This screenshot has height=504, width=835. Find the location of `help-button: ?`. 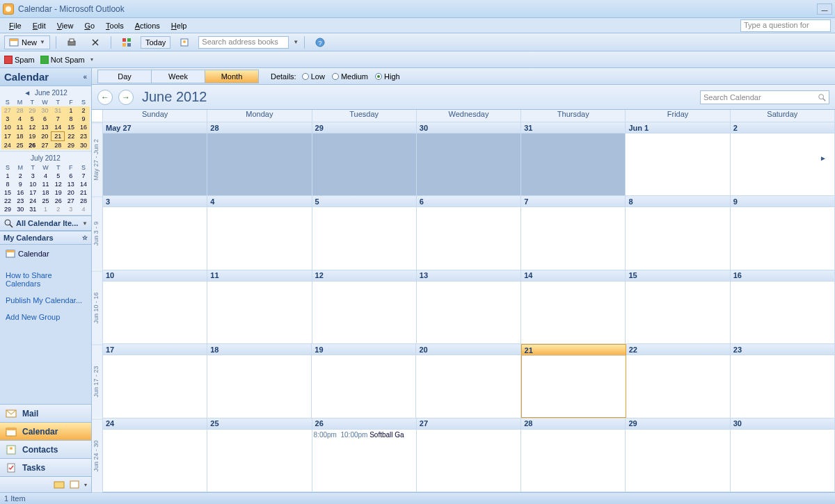

help-button: ? is located at coordinates (320, 42).